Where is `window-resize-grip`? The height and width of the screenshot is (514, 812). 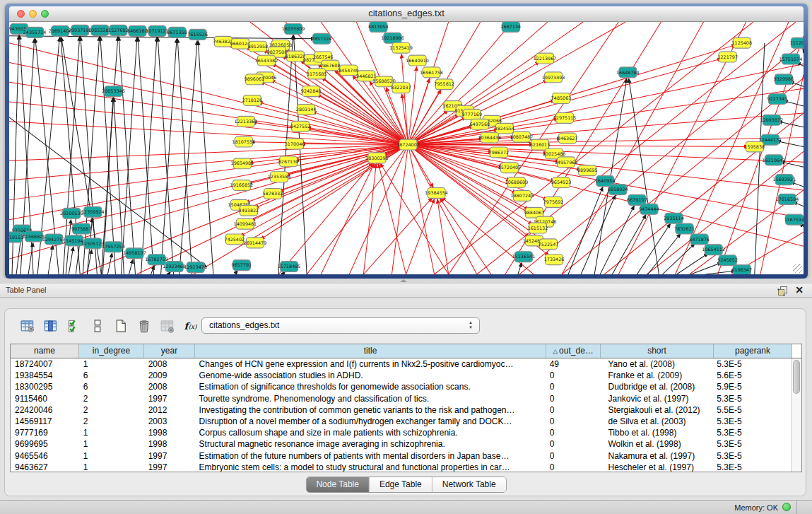
window-resize-grip is located at coordinates (797, 269).